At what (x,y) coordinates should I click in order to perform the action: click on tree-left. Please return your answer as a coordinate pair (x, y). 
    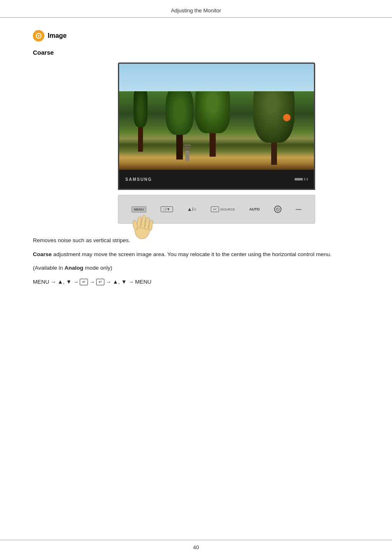
    Looking at the image, I should click on (141, 123).